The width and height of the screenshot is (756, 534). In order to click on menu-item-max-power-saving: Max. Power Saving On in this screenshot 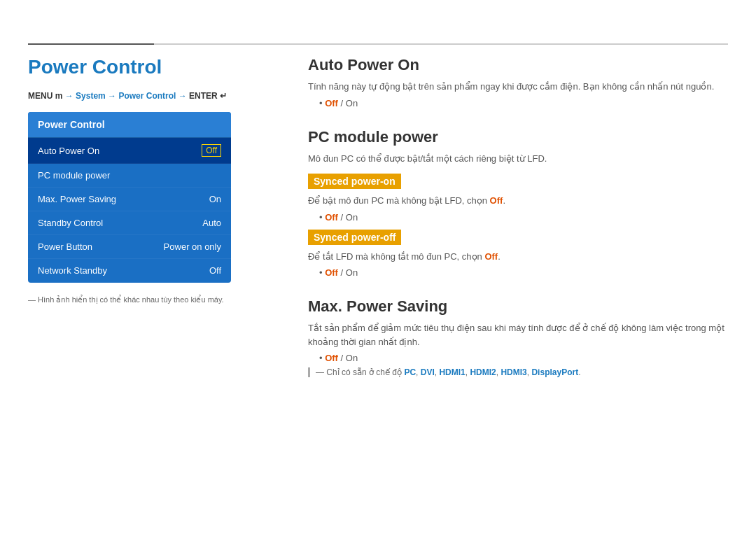, I will do `click(130, 199)`.